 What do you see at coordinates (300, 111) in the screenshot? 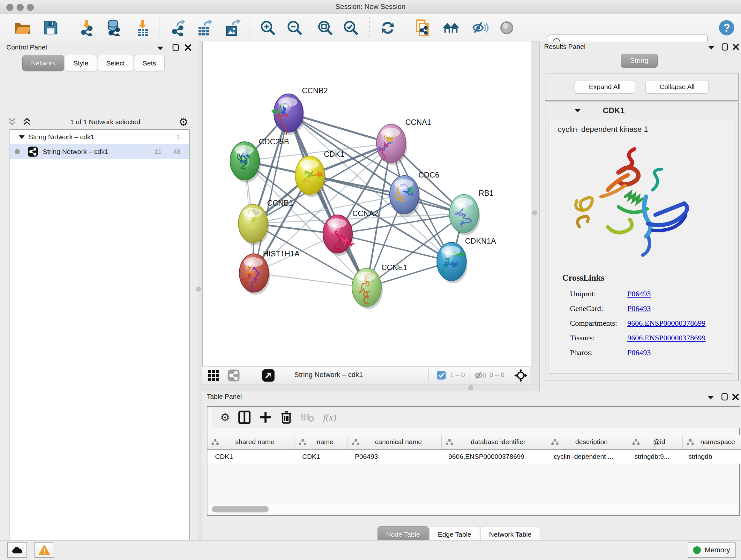
I see `network-node-CCNB2: CCNB2` at bounding box center [300, 111].